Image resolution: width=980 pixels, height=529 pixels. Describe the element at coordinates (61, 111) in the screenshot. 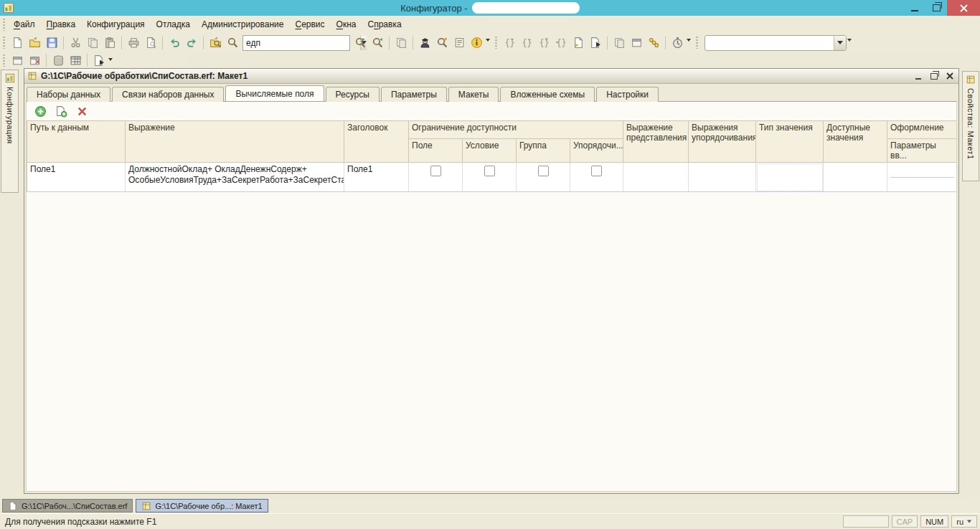

I see `add-copy-button` at that location.